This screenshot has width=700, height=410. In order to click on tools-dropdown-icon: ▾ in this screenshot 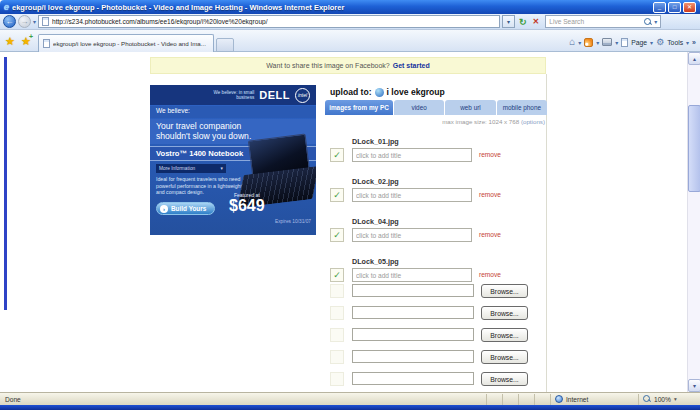, I will do `click(688, 42)`.